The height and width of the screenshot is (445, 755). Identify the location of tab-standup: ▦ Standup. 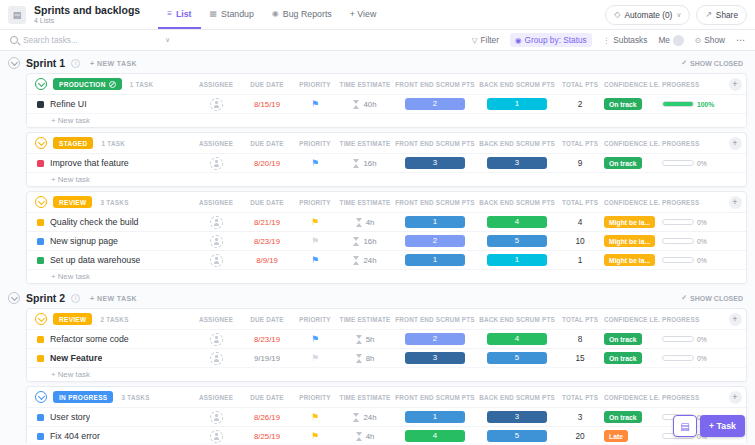
(232, 14).